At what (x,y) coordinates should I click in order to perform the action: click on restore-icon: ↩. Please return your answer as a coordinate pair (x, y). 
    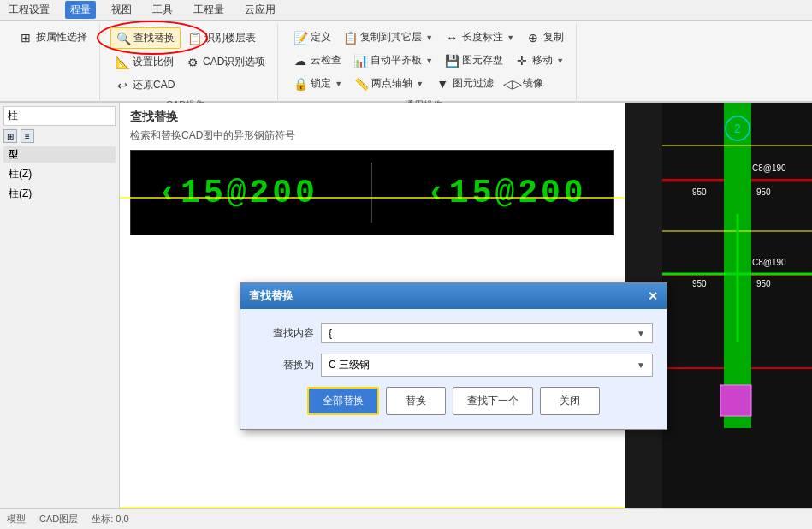
    Looking at the image, I should click on (122, 86).